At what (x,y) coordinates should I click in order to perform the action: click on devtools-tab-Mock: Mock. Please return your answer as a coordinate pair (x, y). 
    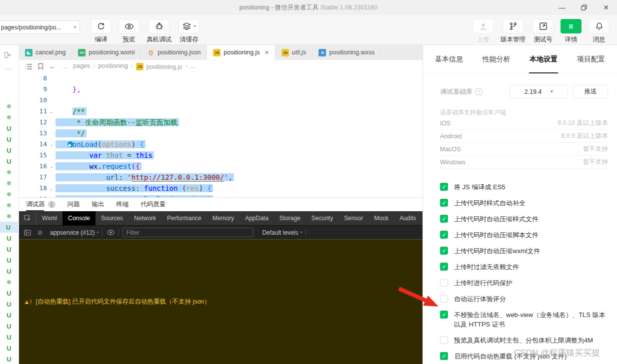
    Looking at the image, I should click on (381, 218).